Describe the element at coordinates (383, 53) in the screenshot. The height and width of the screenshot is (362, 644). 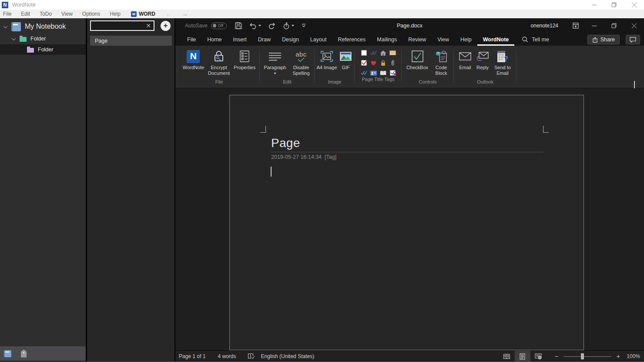
I see `tag-home-icon` at that location.